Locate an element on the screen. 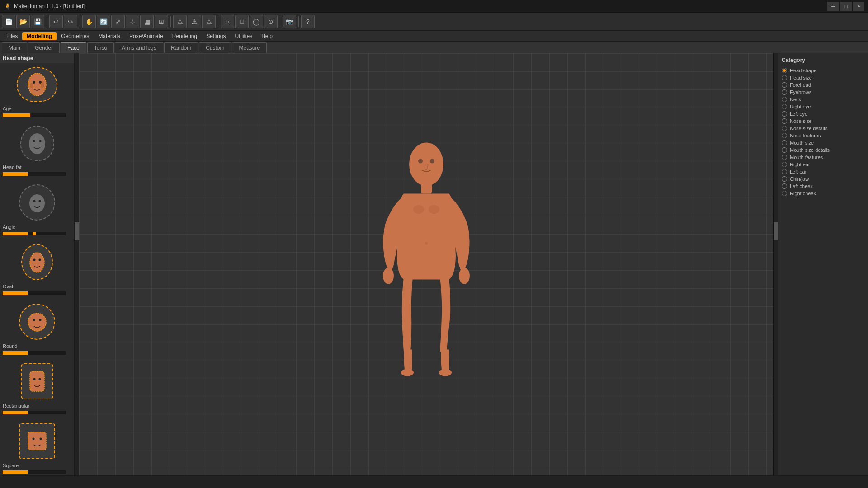 The width and height of the screenshot is (868, 488). torus-button: ⊙ is located at coordinates (271, 22).